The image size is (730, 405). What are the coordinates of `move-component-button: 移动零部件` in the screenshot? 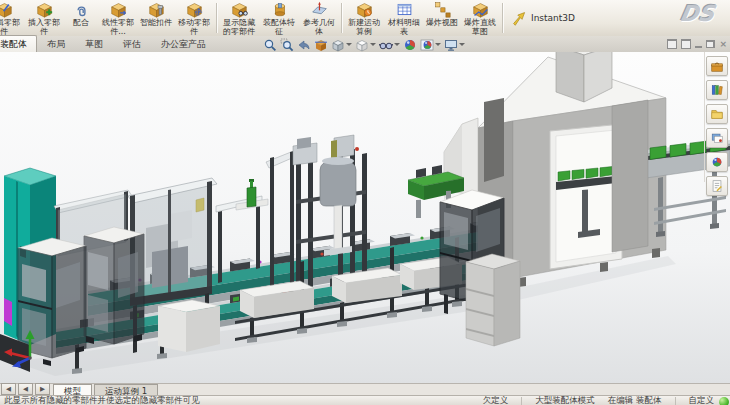 It's located at (194, 18).